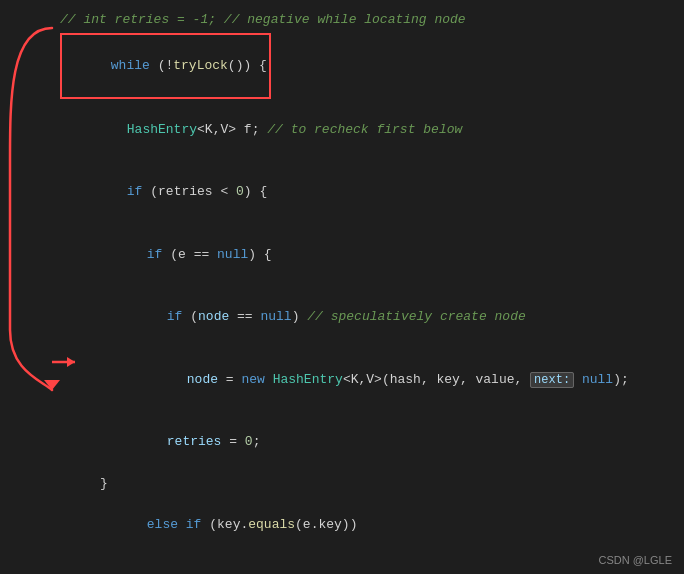  What do you see at coordinates (166, 66) in the screenshot?
I see `while-circle: while (!tryLock()) {` at bounding box center [166, 66].